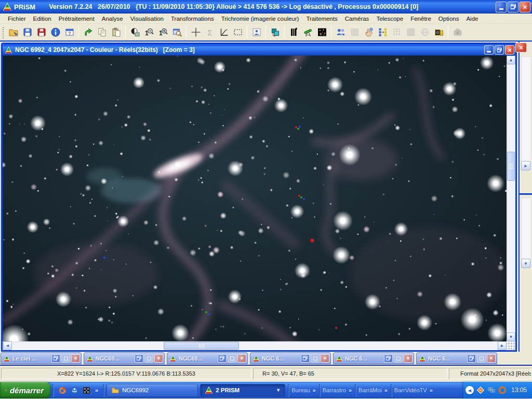 The image size is (532, 399). What do you see at coordinates (322, 19) in the screenshot?
I see `menu-traitements: Traitements` at bounding box center [322, 19].